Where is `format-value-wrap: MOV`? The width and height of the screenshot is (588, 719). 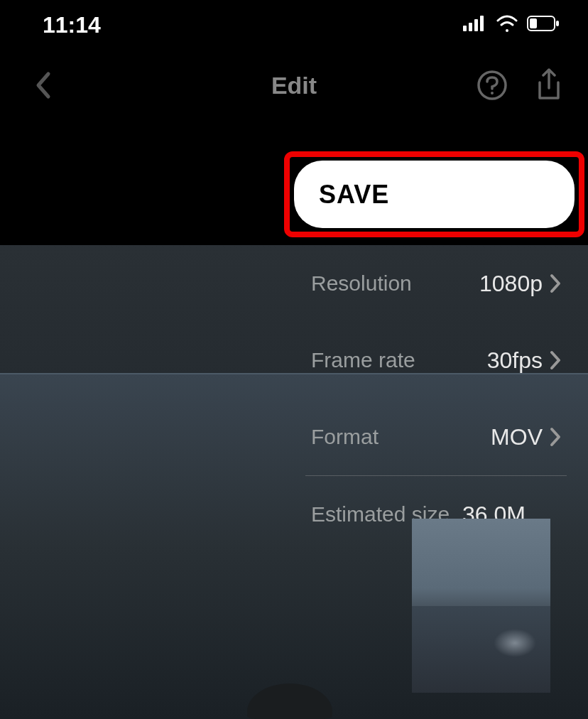 format-value-wrap: MOV is located at coordinates (526, 438).